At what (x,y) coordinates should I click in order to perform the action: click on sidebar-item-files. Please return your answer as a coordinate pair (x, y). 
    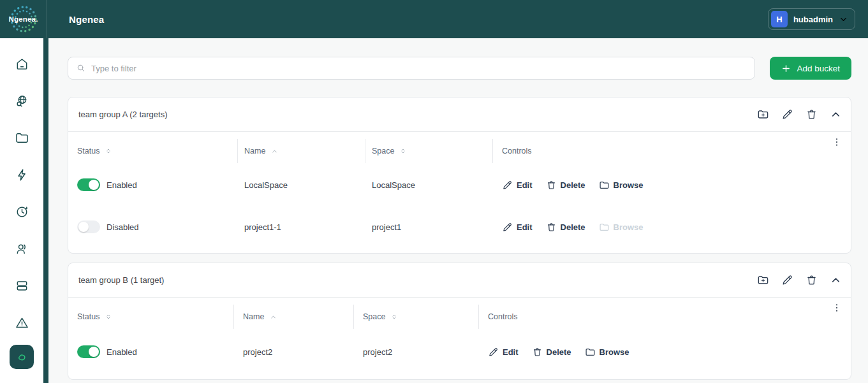
    Looking at the image, I should click on (22, 138).